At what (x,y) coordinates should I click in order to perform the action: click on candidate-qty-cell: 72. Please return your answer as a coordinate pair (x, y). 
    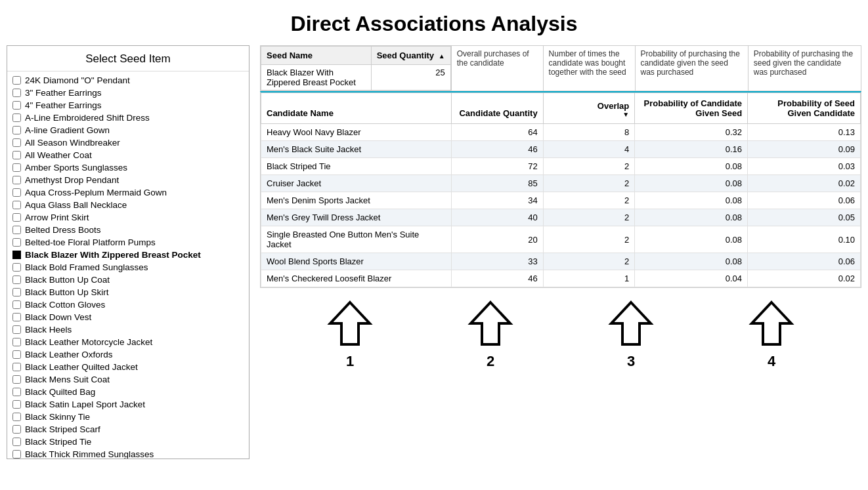
    Looking at the image, I should click on (498, 167).